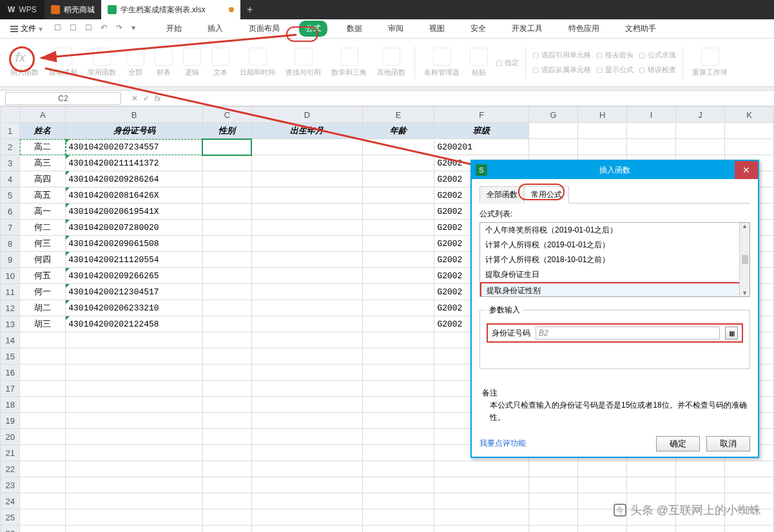 This screenshot has height=532, width=774. Describe the element at coordinates (10, 437) in the screenshot. I see `row-header: 20` at that location.